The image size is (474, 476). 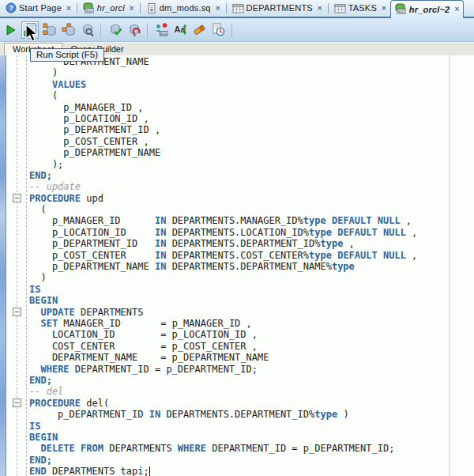 What do you see at coordinates (251, 108) in the screenshot?
I see `code-line: p_MANAGER_ID ,` at bounding box center [251, 108].